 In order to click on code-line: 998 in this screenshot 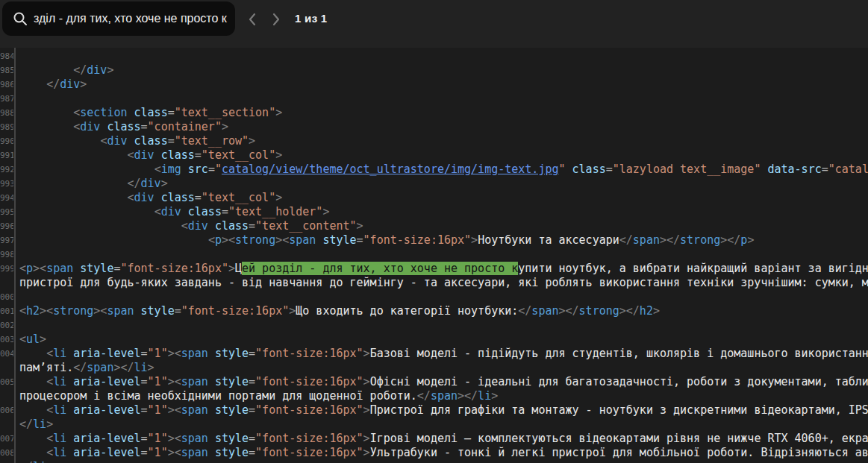, I will do `click(434, 255)`.